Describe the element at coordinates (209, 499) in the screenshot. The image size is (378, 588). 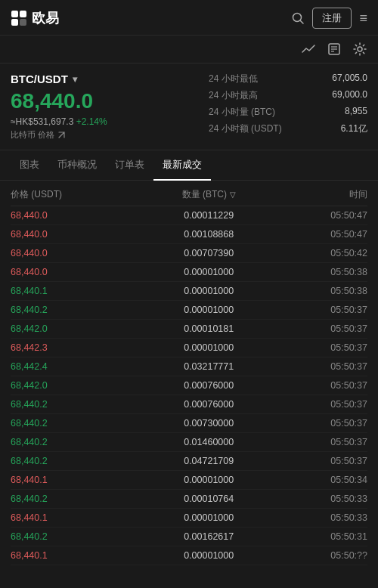
I see `trade-qty: 0.00010764` at that location.